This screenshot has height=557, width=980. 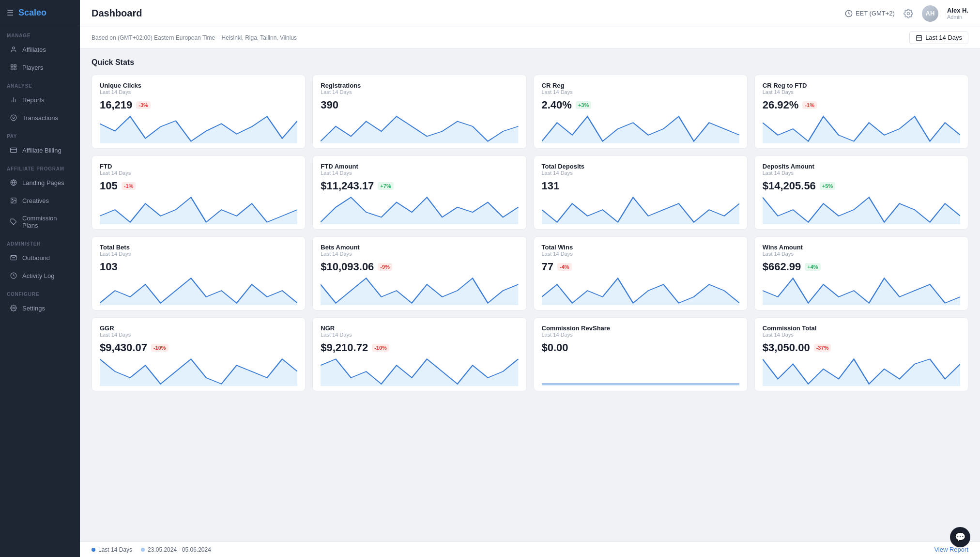 I want to click on sidebar-section-label: AFFILIATE PROGRAM, so click(x=40, y=167).